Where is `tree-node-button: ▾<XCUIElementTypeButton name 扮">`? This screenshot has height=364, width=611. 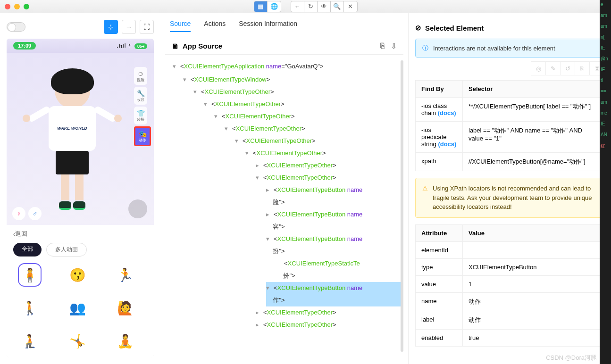
tree-node-button: ▾<XCUIElementTypeButton name 扮"> is located at coordinates (333, 245).